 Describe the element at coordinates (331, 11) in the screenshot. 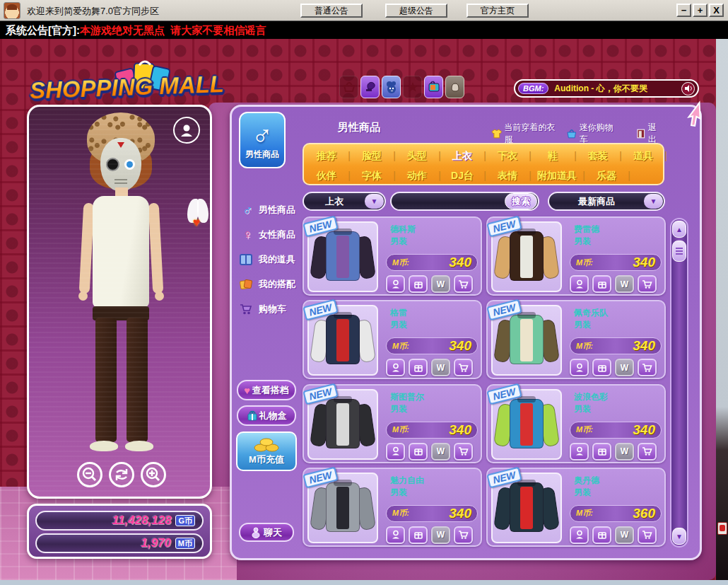

I see `normal-announce-button: 普通公告` at that location.